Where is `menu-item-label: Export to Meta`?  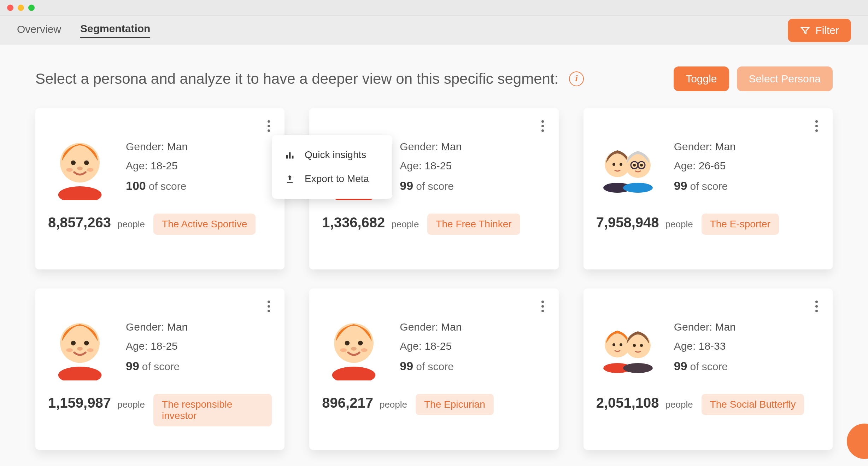
menu-item-label: Export to Meta is located at coordinates (337, 179).